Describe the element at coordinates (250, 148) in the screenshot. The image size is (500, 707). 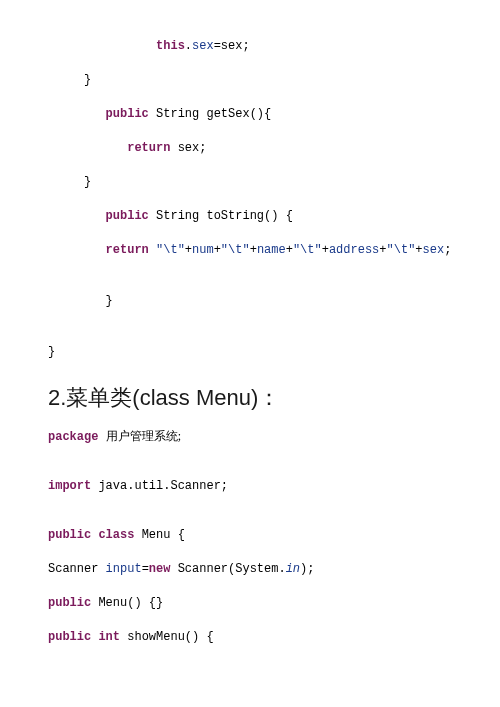
I see `code-line: return sex;` at that location.